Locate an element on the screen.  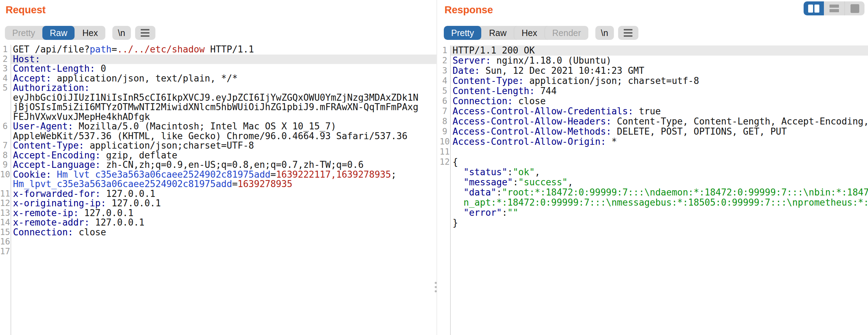
code-text: Content-Length: 0 is located at coordinates (223, 69).